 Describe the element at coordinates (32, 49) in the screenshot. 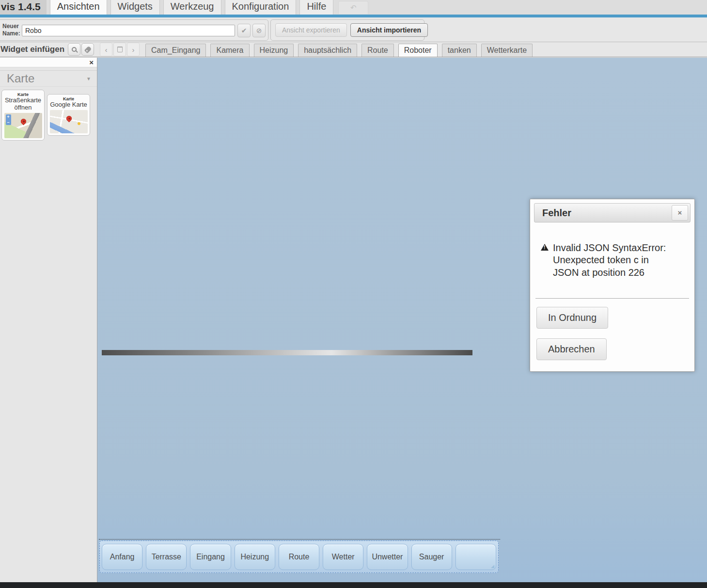

I see `insert-widget-label: Widget einfügen` at that location.